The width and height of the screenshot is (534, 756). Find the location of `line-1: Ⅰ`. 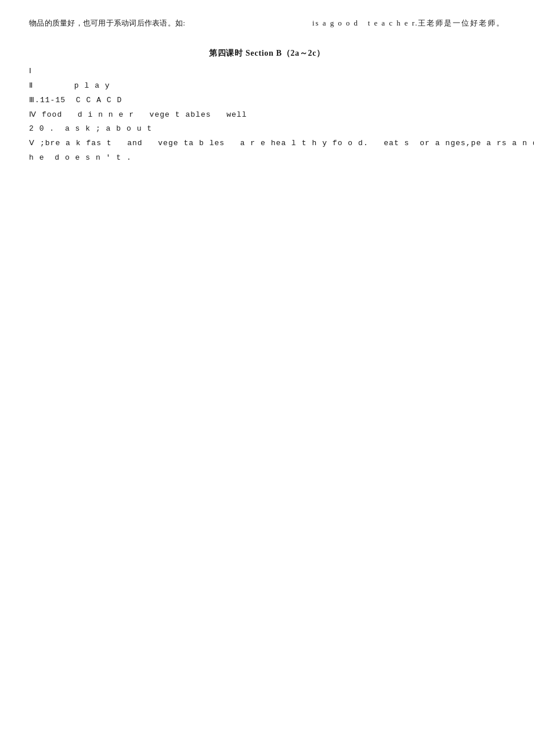

line-1: Ⅰ is located at coordinates (267, 72).